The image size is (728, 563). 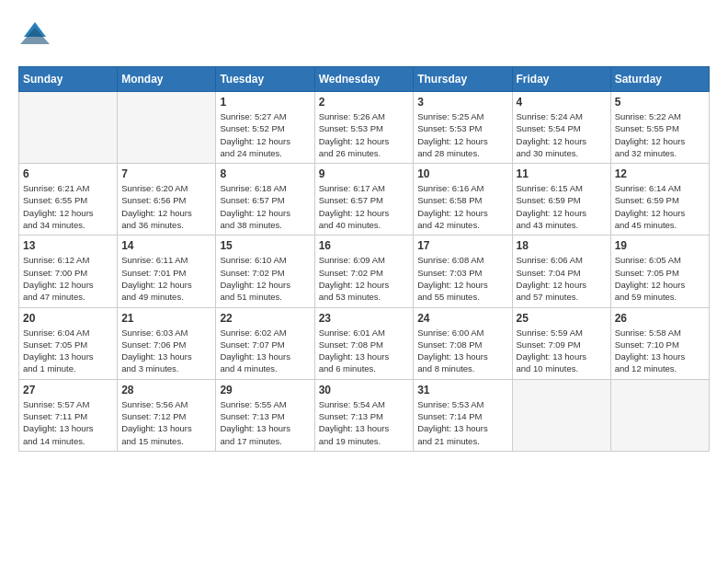 I want to click on col-header-wednesday: Wednesday, so click(x=364, y=79).